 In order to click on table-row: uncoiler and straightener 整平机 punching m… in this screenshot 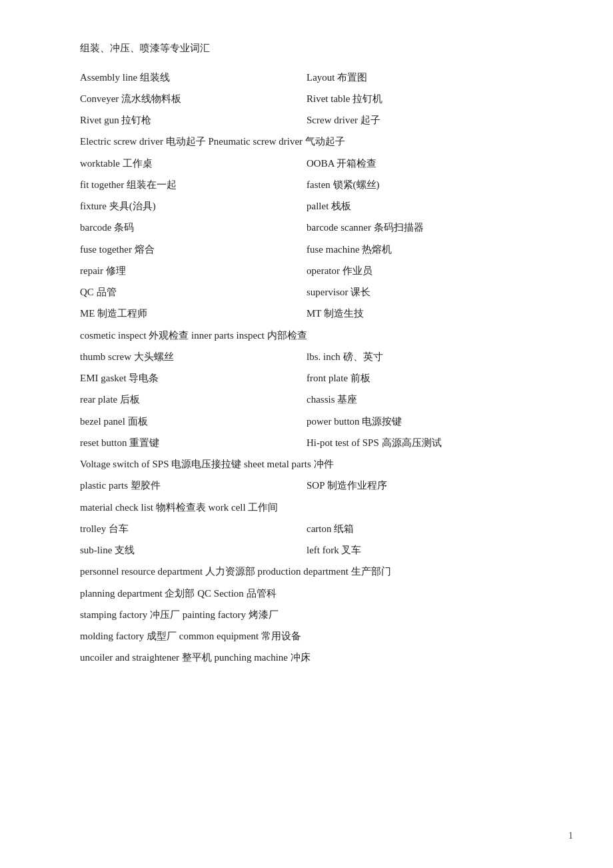, I will do `click(306, 657)`.